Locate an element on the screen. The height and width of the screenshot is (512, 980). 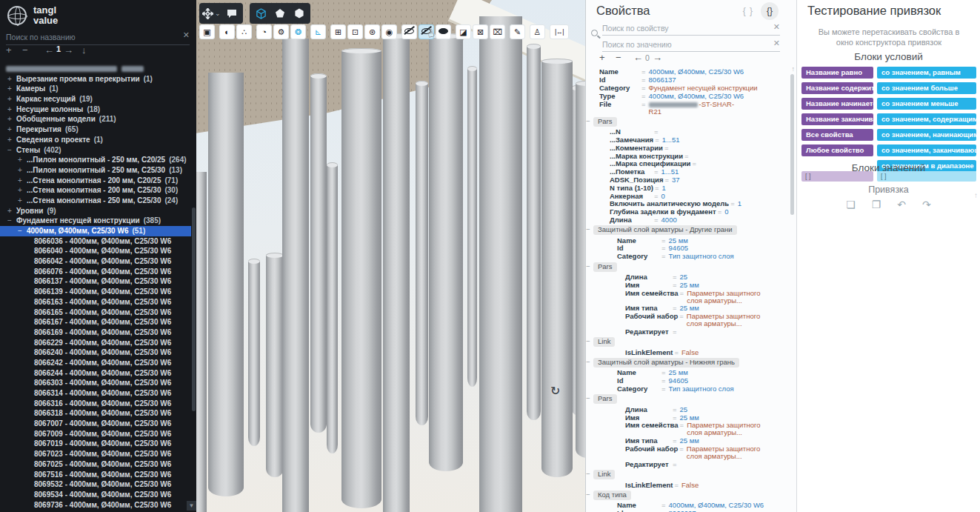
property-row: Имя=25 мм is located at coordinates (686, 285).